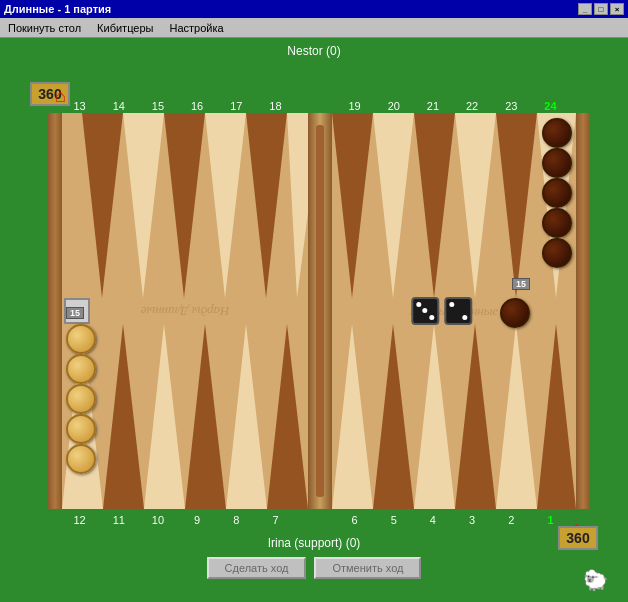 Image resolution: width=628 pixels, height=602 pixels. I want to click on ornament-left: Нарды Длинные, so click(186, 311).